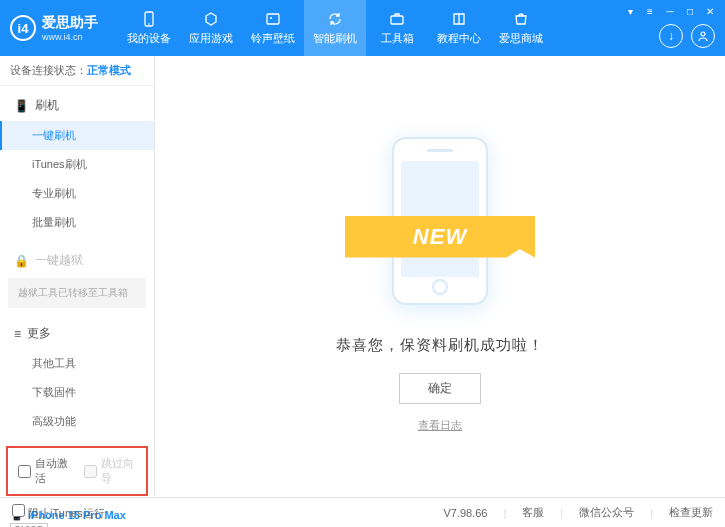 Image resolution: width=725 pixels, height=527 pixels. What do you see at coordinates (691, 512) in the screenshot?
I see `footer-update: 检查更新` at bounding box center [691, 512].